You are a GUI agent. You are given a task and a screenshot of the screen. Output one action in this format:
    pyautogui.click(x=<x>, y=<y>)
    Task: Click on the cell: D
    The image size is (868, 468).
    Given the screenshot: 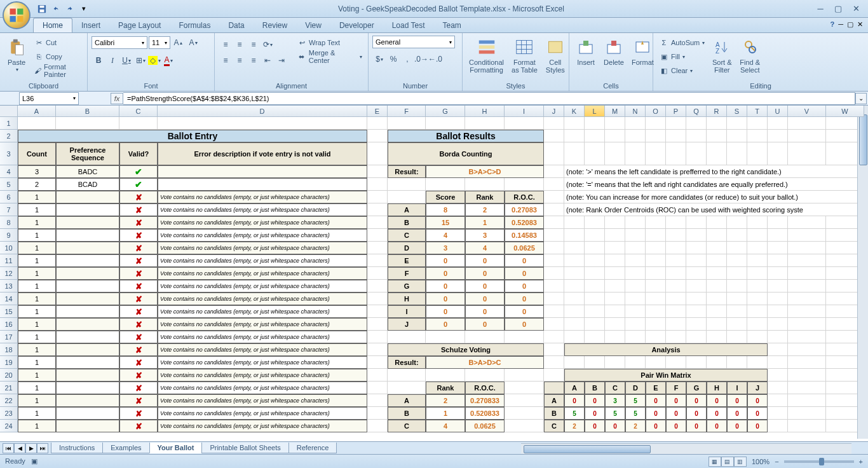 What is the action you would take?
    pyautogui.click(x=407, y=248)
    